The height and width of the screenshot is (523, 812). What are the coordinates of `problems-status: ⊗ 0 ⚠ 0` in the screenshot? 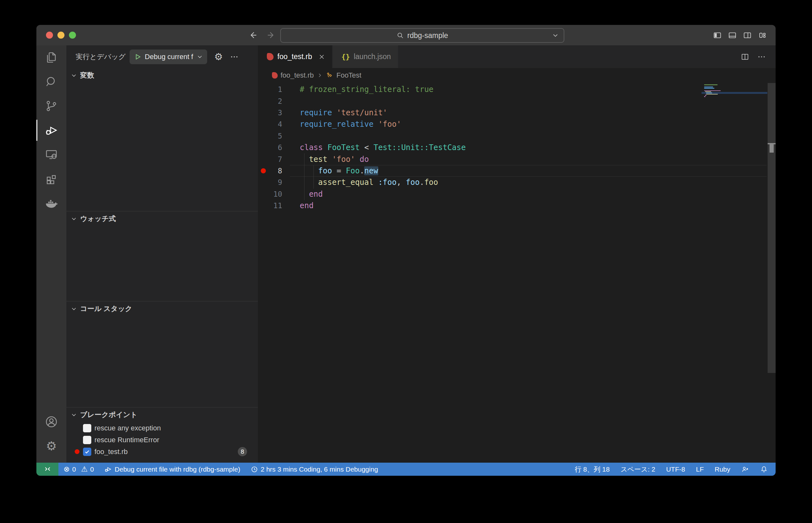 It's located at (79, 469).